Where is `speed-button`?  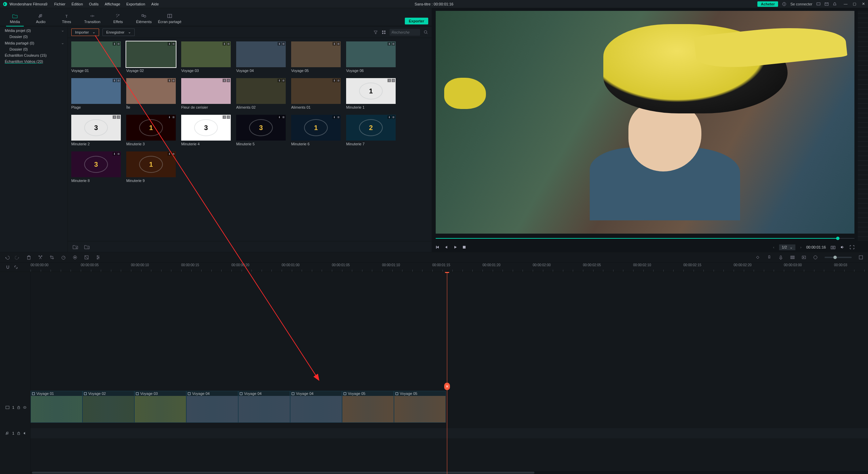
speed-button is located at coordinates (63, 257).